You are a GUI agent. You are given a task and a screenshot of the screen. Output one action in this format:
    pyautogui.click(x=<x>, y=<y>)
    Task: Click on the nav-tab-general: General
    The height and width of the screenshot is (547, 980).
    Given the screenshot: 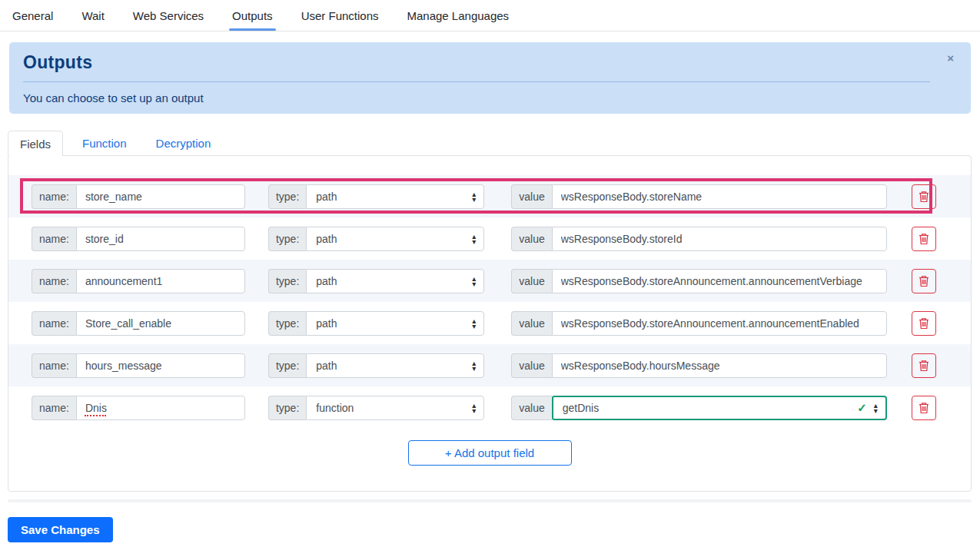 What is the action you would take?
    pyautogui.click(x=32, y=15)
    